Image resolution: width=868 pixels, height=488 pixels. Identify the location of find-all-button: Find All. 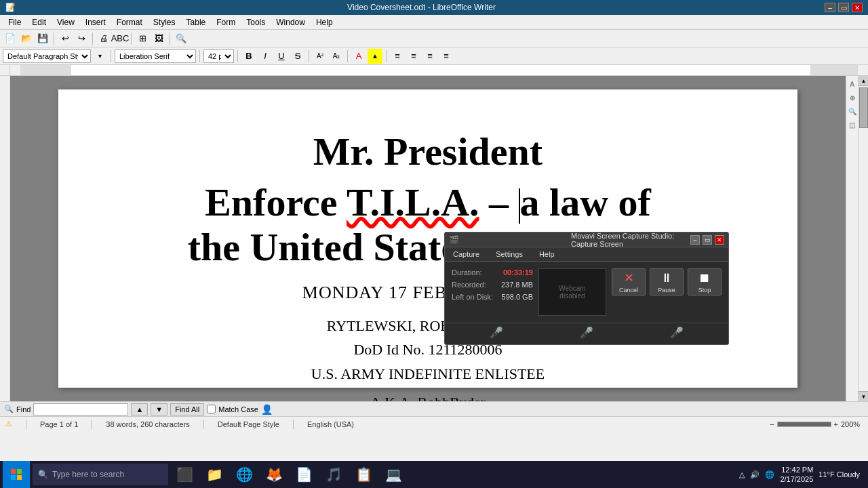
(187, 409).